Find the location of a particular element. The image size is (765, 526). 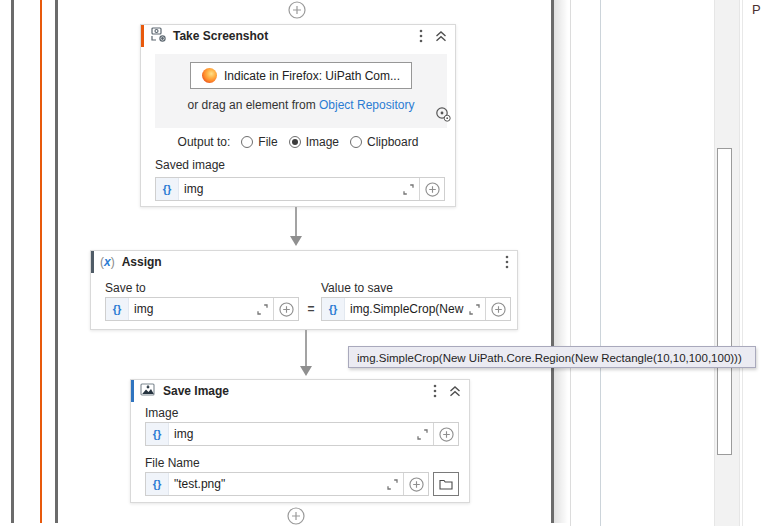

equals-sign: = is located at coordinates (311, 309).